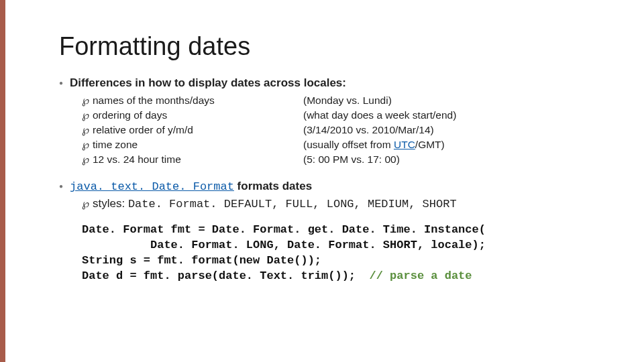  Describe the element at coordinates (430, 145) in the screenshot. I see `note-post: /GMT)` at that location.